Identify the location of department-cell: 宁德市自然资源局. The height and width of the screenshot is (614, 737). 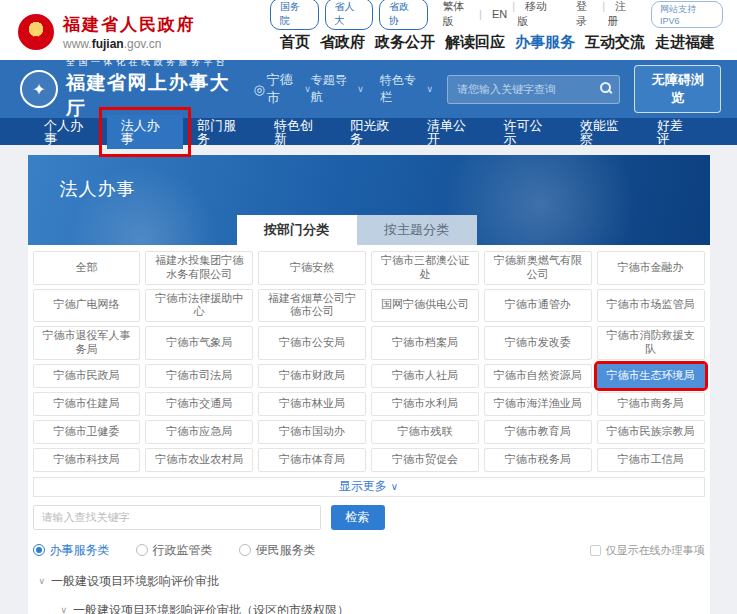
(538, 376).